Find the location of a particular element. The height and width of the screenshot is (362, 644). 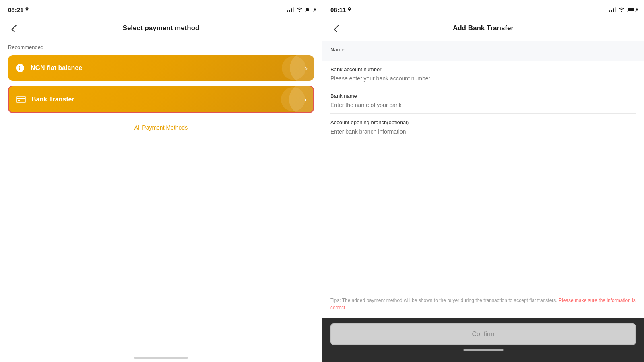

right-wifi-icon is located at coordinates (621, 10).